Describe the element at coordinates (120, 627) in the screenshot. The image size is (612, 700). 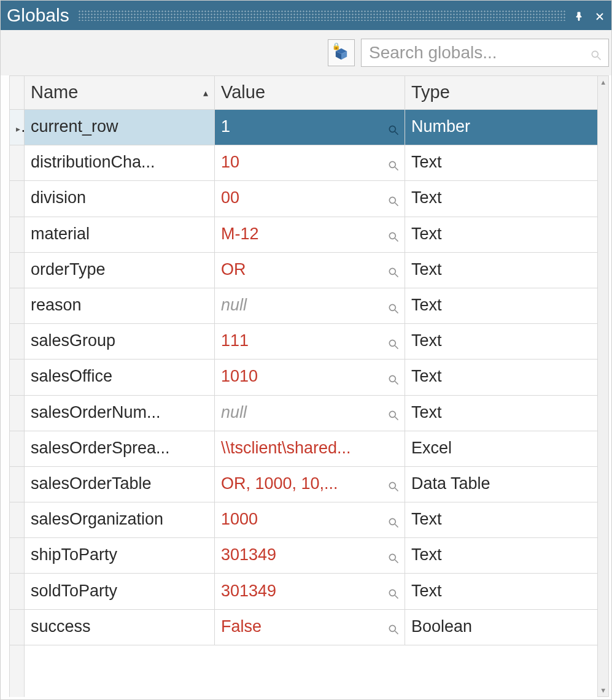
I see `cell-name: success` at that location.